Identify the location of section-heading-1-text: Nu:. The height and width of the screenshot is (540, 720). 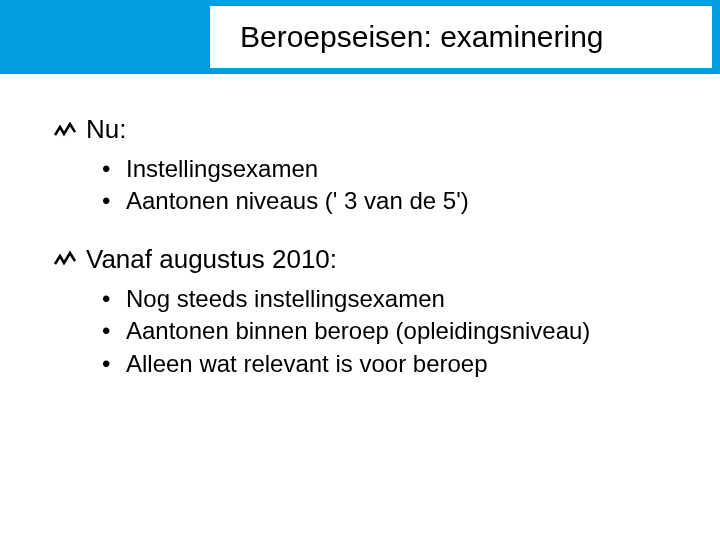
(106, 130).